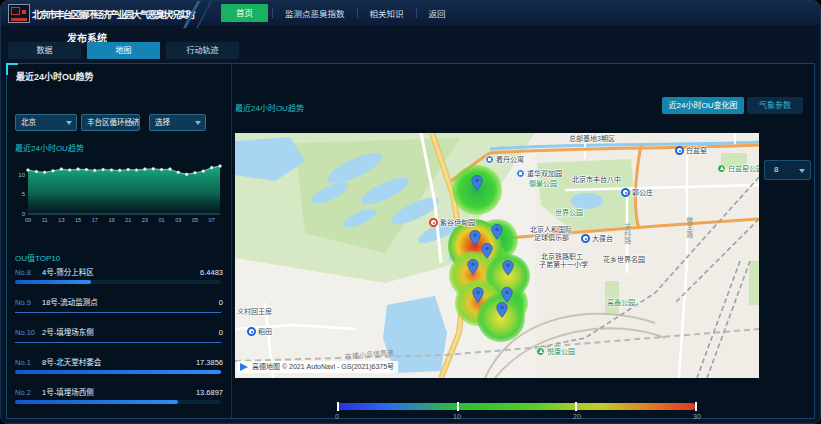 This screenshot has width=821, height=424. What do you see at coordinates (28, 362) in the screenshot?
I see `row-rank: No.1` at bounding box center [28, 362].